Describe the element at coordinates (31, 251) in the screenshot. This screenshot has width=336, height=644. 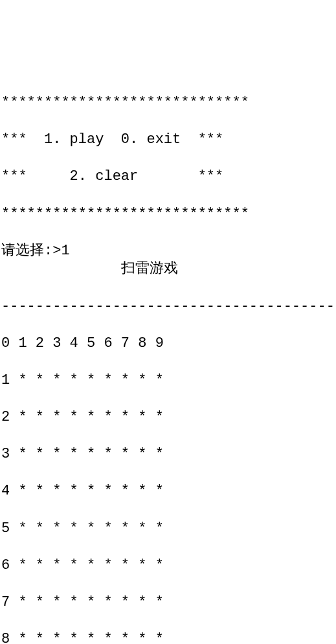
I see `select-prompt-label: 请选择:>` at that location.